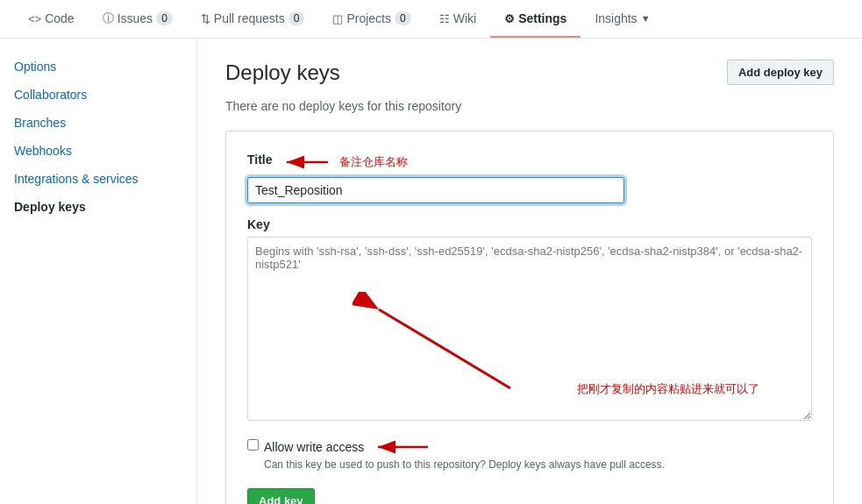  What do you see at coordinates (465, 465) in the screenshot?
I see `write-access-sublabel: Can this key be used to push to this rep…` at bounding box center [465, 465].